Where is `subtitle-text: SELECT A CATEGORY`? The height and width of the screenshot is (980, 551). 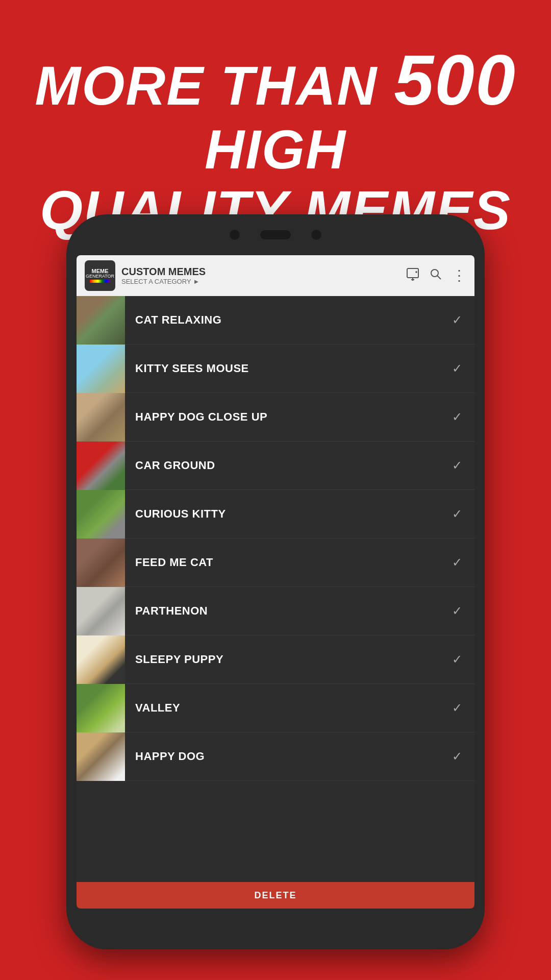 subtitle-text: SELECT A CATEGORY is located at coordinates (156, 282).